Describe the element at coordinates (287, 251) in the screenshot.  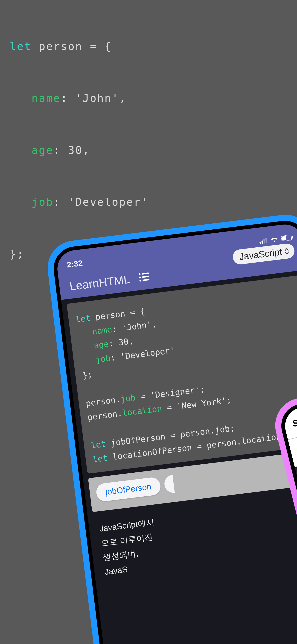
I see `chevron-updown-icon` at that location.